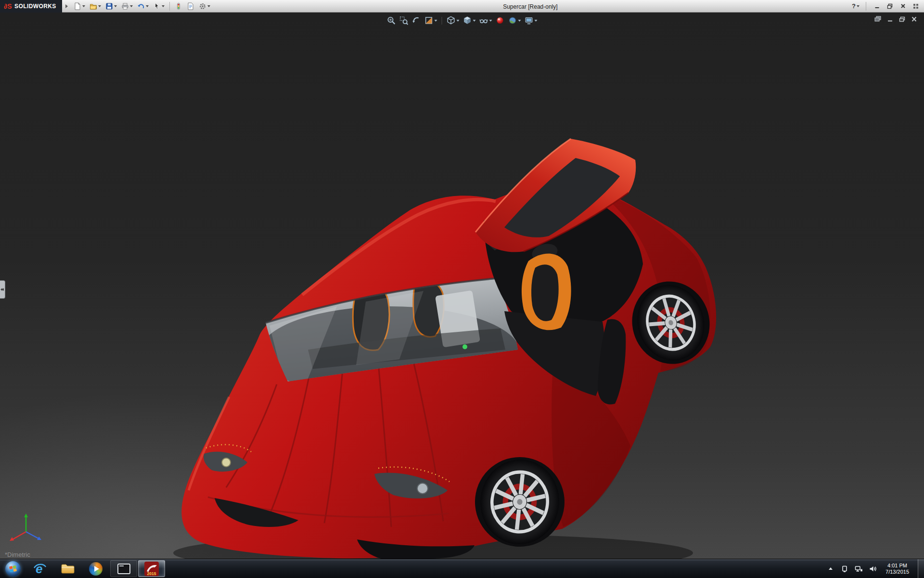 The width and height of the screenshot is (924, 578). Describe the element at coordinates (40, 569) in the screenshot. I see `internet-explorer-icon: e` at that location.